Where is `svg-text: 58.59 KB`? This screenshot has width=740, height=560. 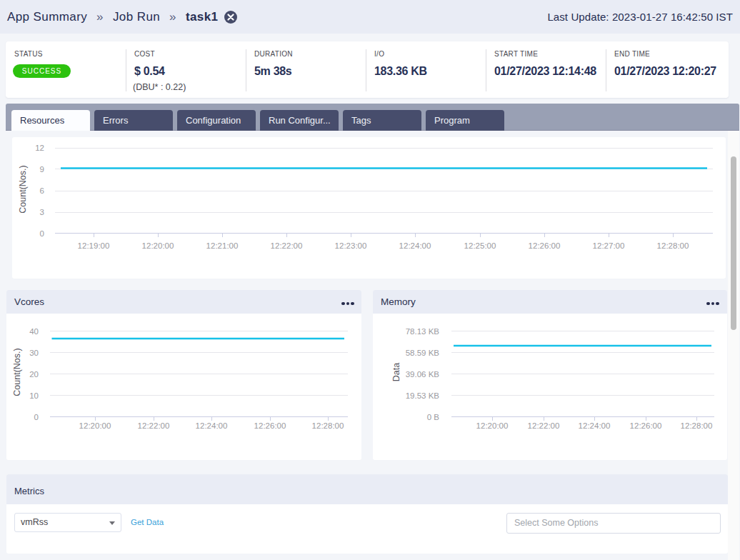
svg-text: 58.59 KB is located at coordinates (423, 353).